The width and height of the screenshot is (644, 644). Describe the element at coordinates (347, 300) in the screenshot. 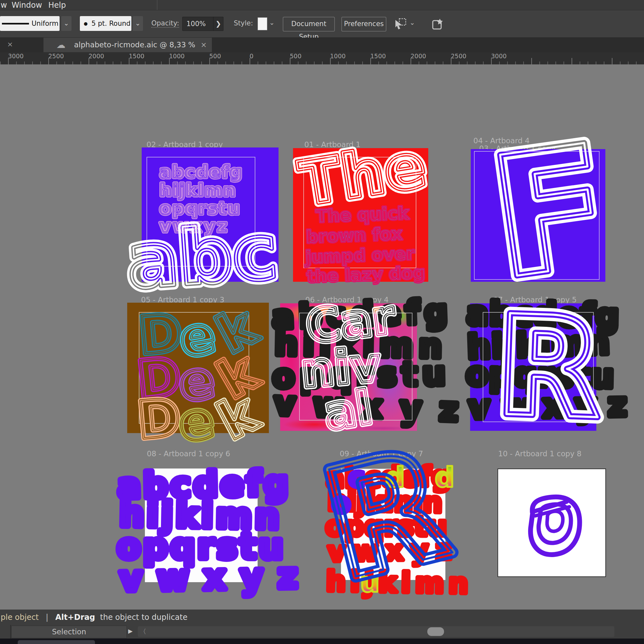

I see `artboard-label-06: 06 - Artboard 1 copy 4` at that location.